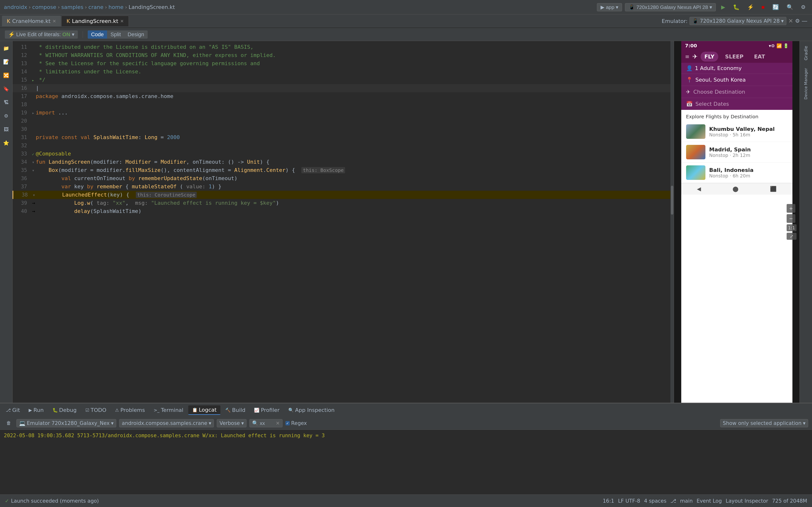 The width and height of the screenshot is (812, 507). Describe the element at coordinates (267, 423) in the screenshot. I see `logcat-search-input` at that location.